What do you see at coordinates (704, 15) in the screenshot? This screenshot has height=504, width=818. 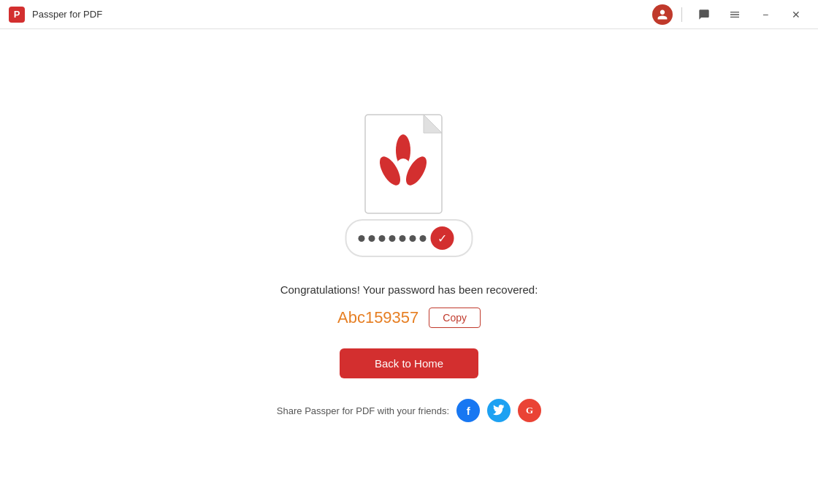 I see `chat-icon` at bounding box center [704, 15].